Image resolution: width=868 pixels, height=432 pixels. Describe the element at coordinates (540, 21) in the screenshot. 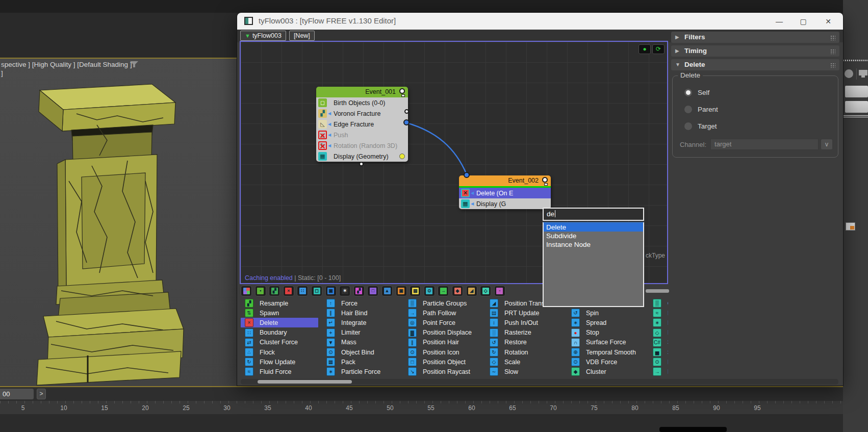

I see `window-titlebar: tyFlow003 : [tyFlow FREE v1.130 Editor] …` at that location.